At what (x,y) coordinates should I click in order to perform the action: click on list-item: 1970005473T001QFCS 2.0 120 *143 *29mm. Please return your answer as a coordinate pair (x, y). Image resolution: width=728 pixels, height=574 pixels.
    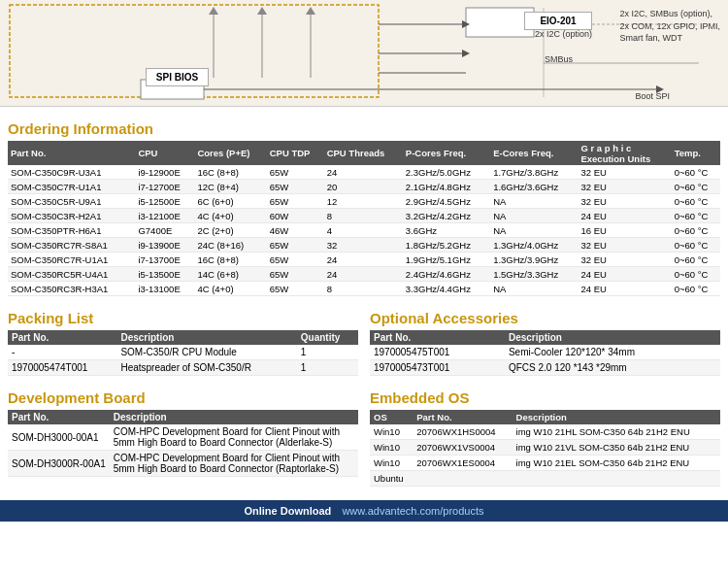
    Looking at the image, I should click on (546, 368).